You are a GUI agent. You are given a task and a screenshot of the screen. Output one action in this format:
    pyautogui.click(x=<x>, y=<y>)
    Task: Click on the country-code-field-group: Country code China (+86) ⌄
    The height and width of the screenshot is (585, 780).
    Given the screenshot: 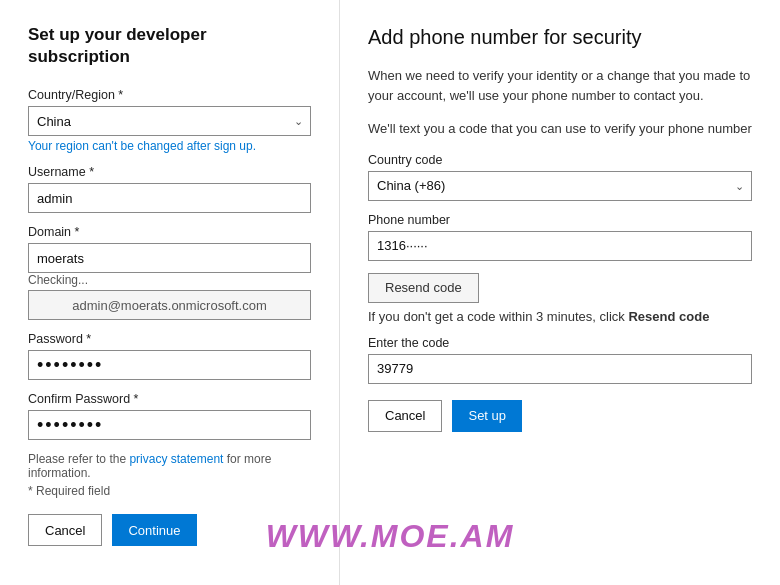 What is the action you would take?
    pyautogui.click(x=560, y=177)
    